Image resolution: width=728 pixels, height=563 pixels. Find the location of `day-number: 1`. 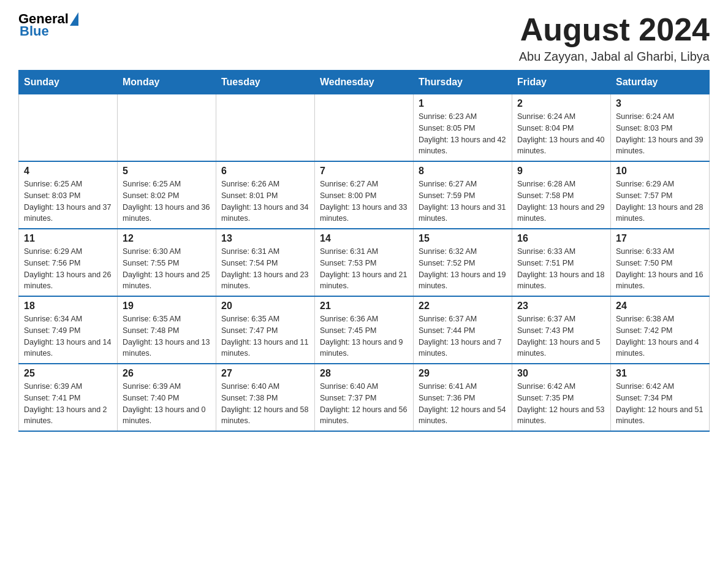

day-number: 1 is located at coordinates (463, 104).